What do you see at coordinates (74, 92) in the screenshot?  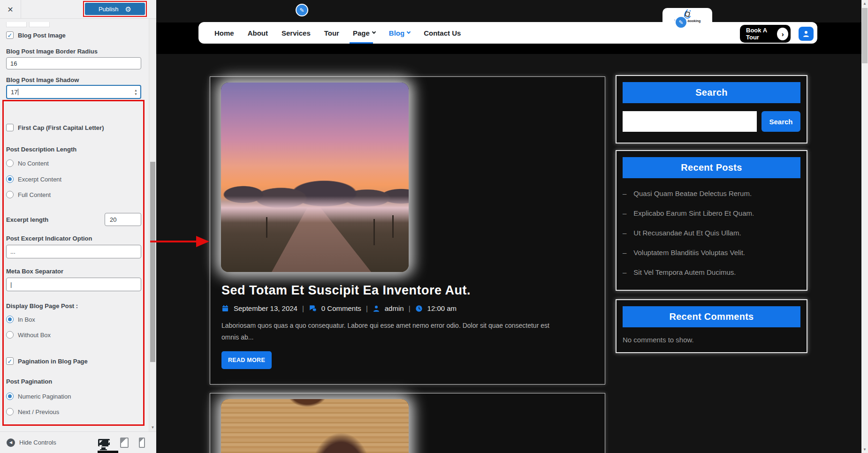 I see `shadow-input: 17 ▲▼` at bounding box center [74, 92].